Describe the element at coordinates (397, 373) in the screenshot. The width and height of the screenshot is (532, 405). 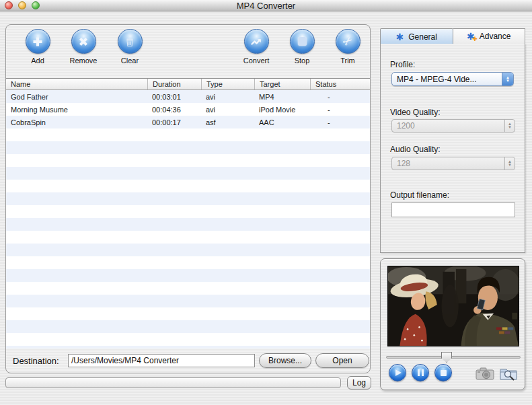
I see `play-button` at that location.